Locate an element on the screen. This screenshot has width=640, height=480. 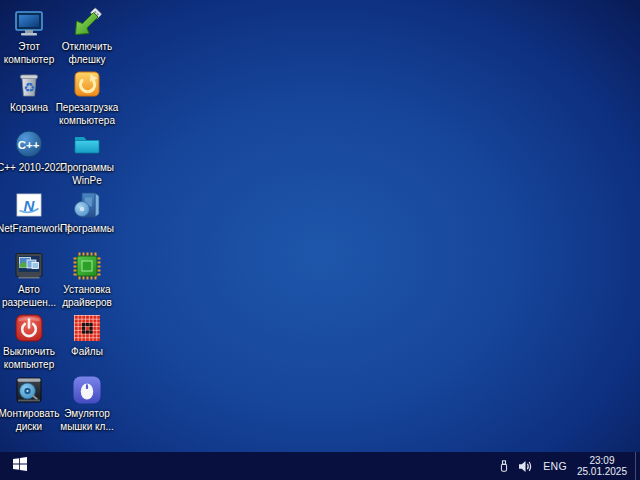
desktop-icon-install-drivers: Установка драйверов is located at coordinates (87, 280).